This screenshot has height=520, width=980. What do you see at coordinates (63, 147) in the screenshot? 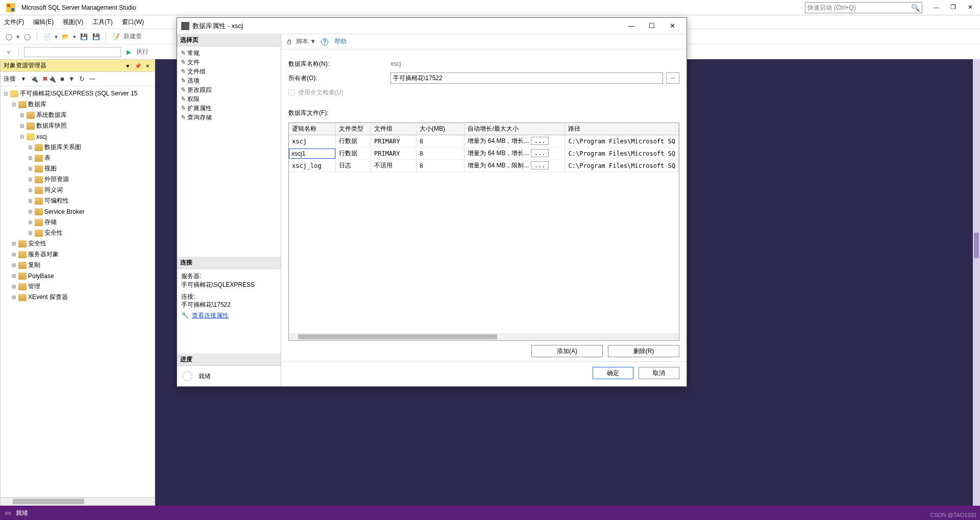
I see `tree-diagrams: 数据库关系图` at bounding box center [63, 147].